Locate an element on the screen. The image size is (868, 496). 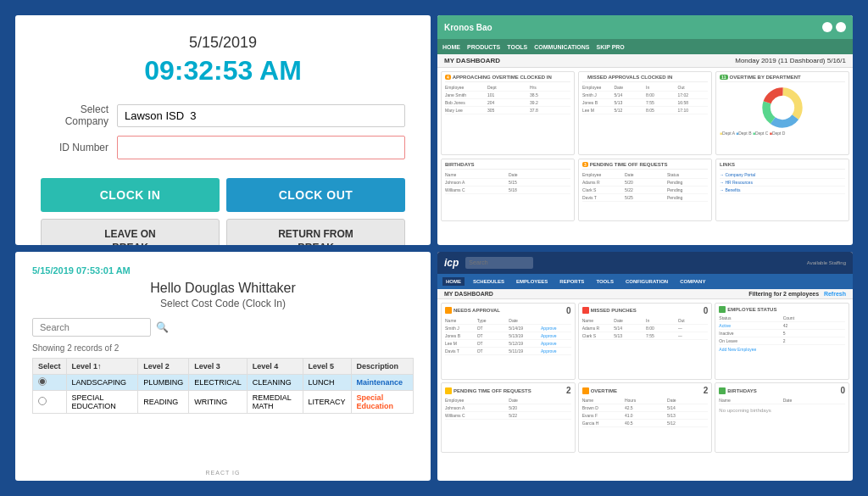
needs-approval-count: 0 is located at coordinates (569, 310).